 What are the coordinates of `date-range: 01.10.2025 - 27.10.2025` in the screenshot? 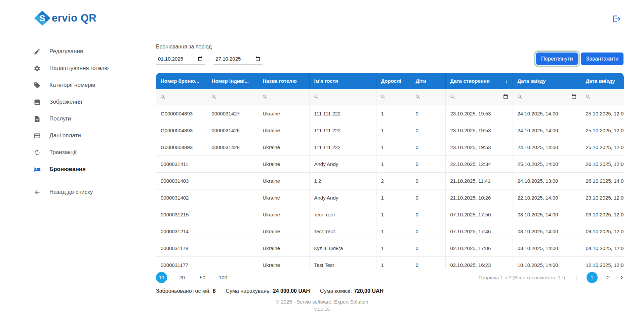 It's located at (209, 59).